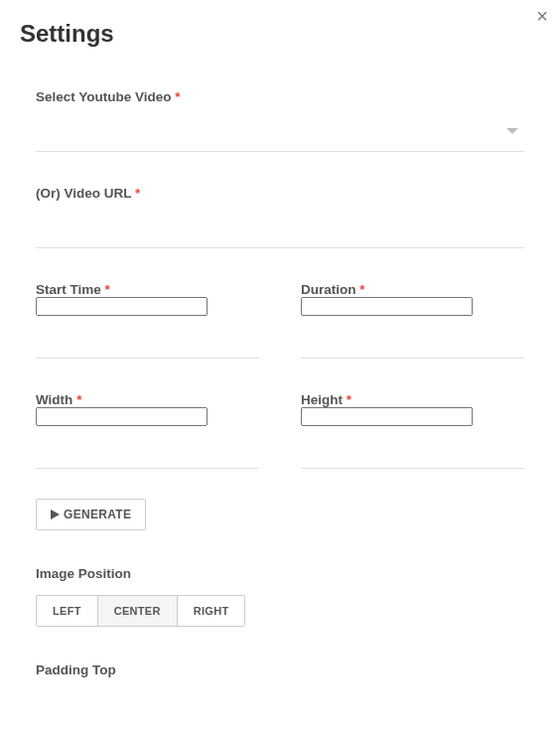 The image size is (560, 731). I want to click on video-url-label: (Or) Video URL *, so click(280, 193).